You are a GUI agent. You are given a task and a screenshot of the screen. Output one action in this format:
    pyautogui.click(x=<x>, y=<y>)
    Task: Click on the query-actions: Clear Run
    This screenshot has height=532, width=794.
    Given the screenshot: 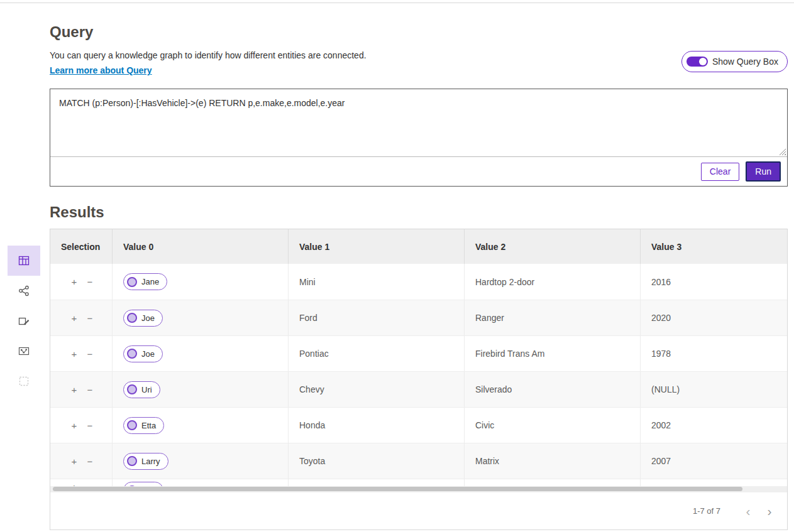 What is the action you would take?
    pyautogui.click(x=419, y=171)
    